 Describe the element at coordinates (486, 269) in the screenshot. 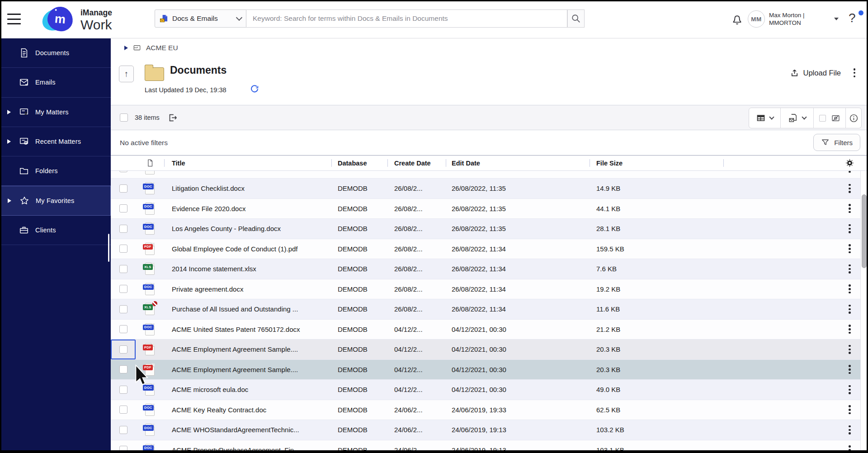

I see `table-row: XLS 2014 Income statement.xlsx DEMODB 26…` at that location.